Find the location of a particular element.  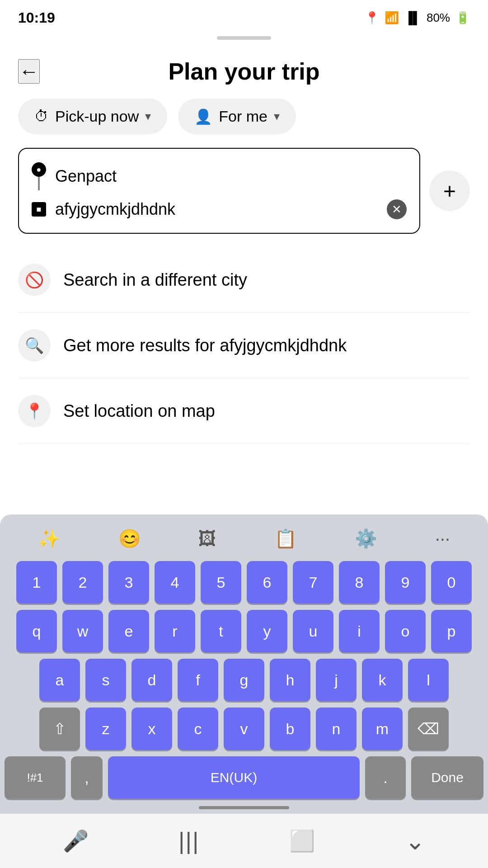

key-j: j is located at coordinates (336, 680).